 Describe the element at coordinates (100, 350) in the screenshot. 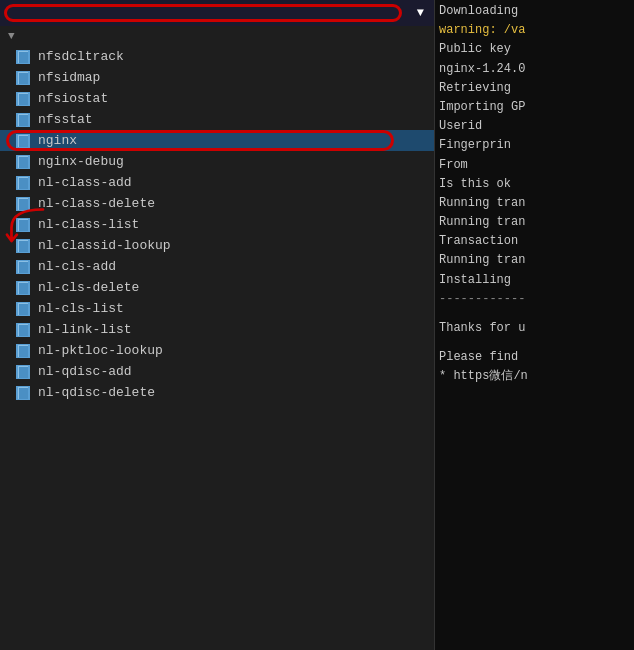

I see `file-name: nl-pktloc-lookup` at that location.